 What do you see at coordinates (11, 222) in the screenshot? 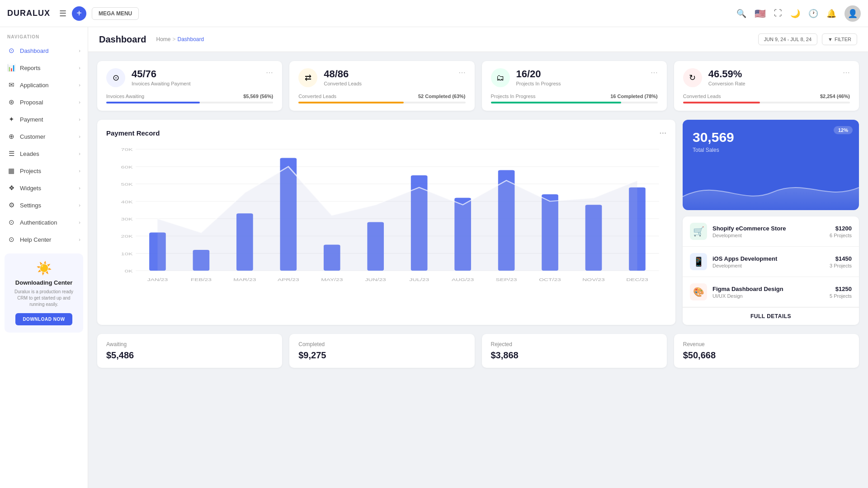
I see `auth-icon: ⊙` at bounding box center [11, 222].